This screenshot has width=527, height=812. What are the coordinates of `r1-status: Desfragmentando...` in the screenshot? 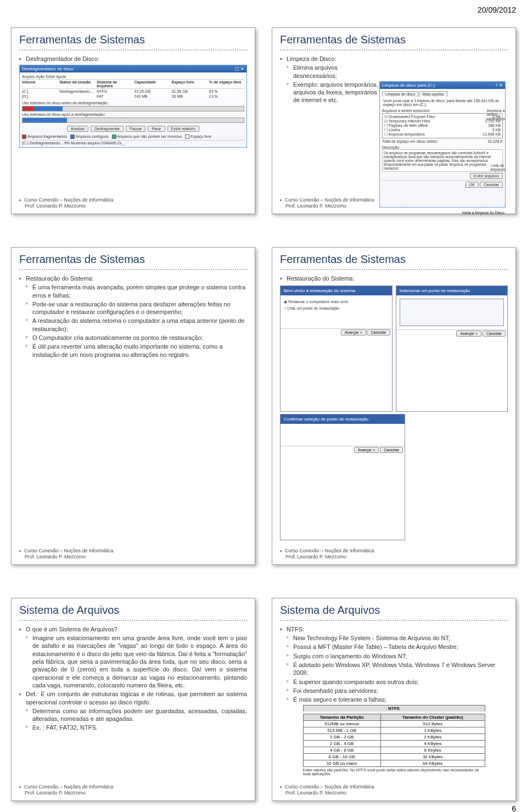 It's located at (77, 91).